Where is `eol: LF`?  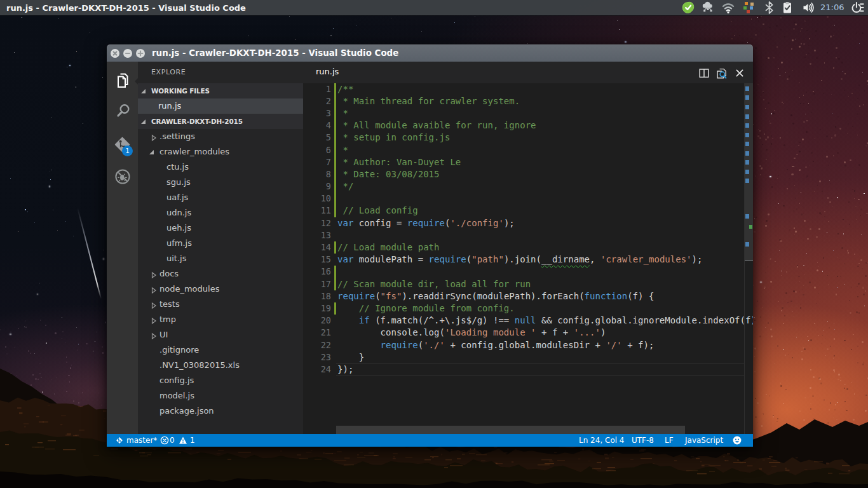 eol: LF is located at coordinates (669, 440).